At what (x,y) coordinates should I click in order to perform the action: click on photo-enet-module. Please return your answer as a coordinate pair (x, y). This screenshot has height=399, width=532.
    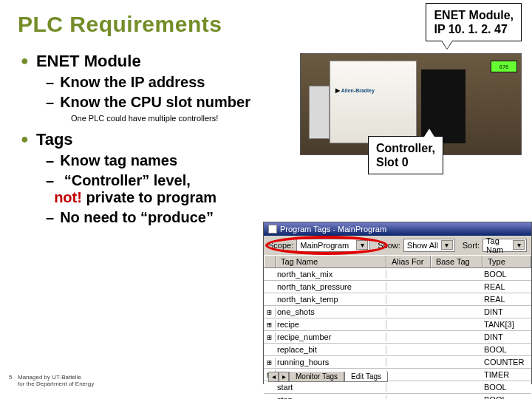
    Looking at the image, I should click on (319, 112).